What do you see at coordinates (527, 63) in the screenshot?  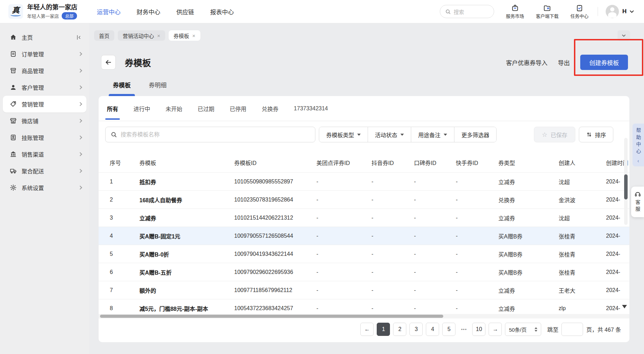 I see `import-customer-coupons-link: 客户优惠券导入` at bounding box center [527, 63].